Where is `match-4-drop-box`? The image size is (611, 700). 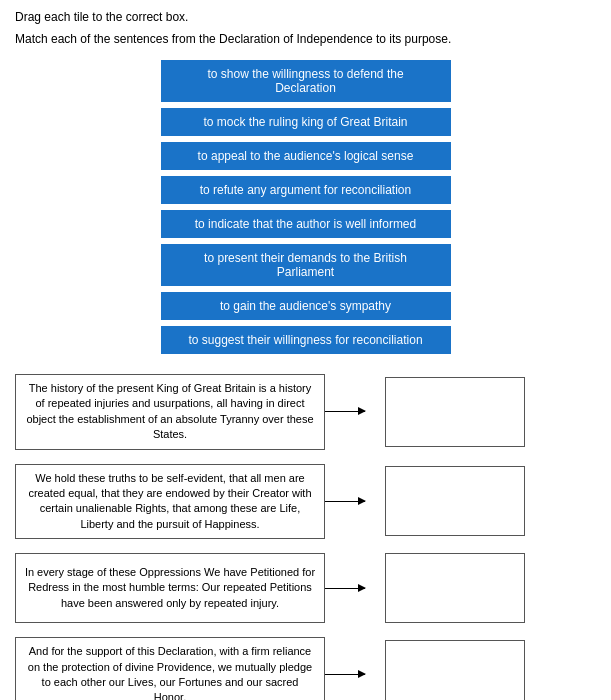 match-4-drop-box is located at coordinates (455, 670).